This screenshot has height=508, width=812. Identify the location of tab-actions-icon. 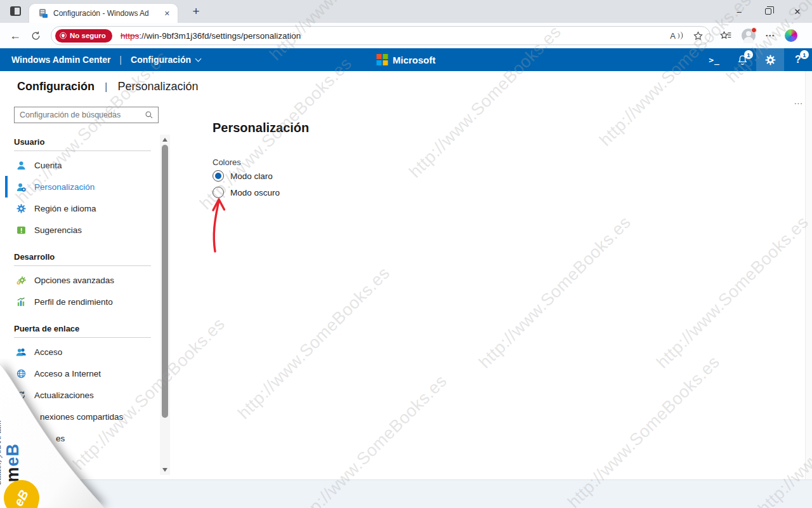
(15, 11).